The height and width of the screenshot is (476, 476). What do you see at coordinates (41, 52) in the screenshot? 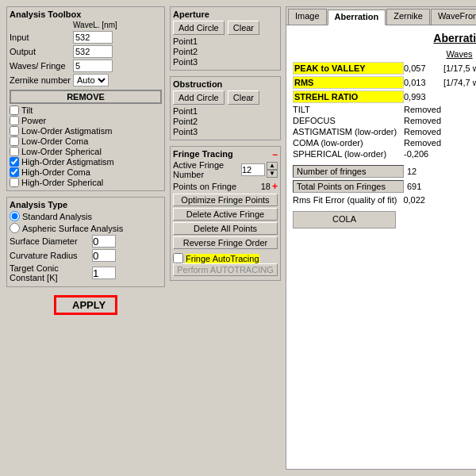
I see `output-label: Output` at bounding box center [41, 52].